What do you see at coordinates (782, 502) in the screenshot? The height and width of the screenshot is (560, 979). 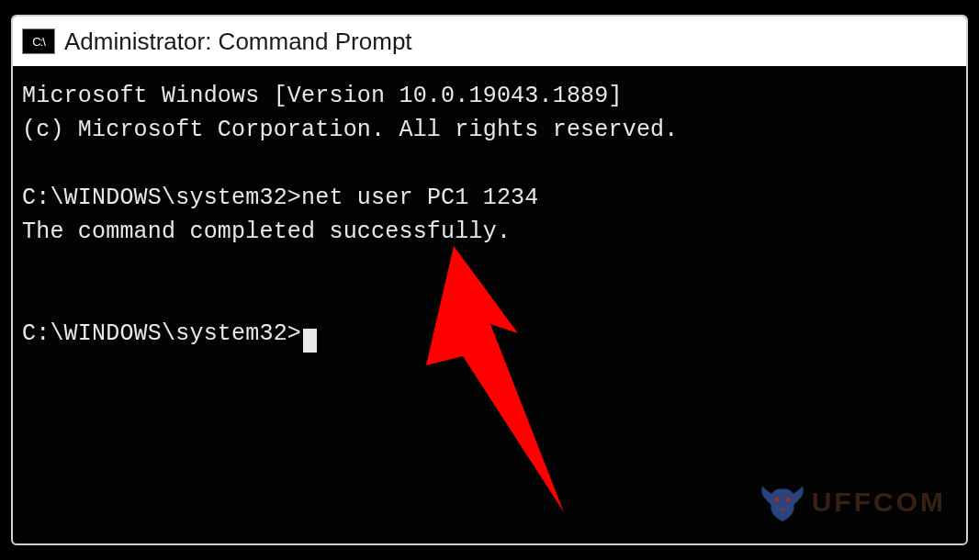 I see `bull-logo-icon` at bounding box center [782, 502].